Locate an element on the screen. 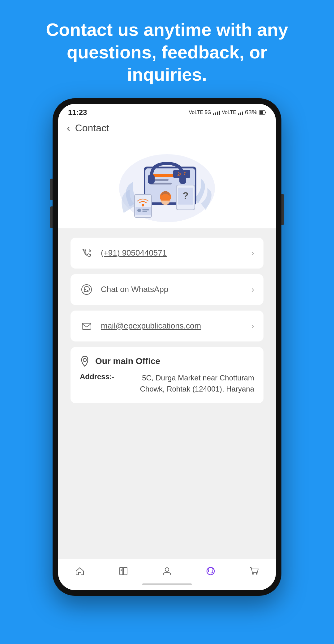  nav-cart is located at coordinates (254, 571).